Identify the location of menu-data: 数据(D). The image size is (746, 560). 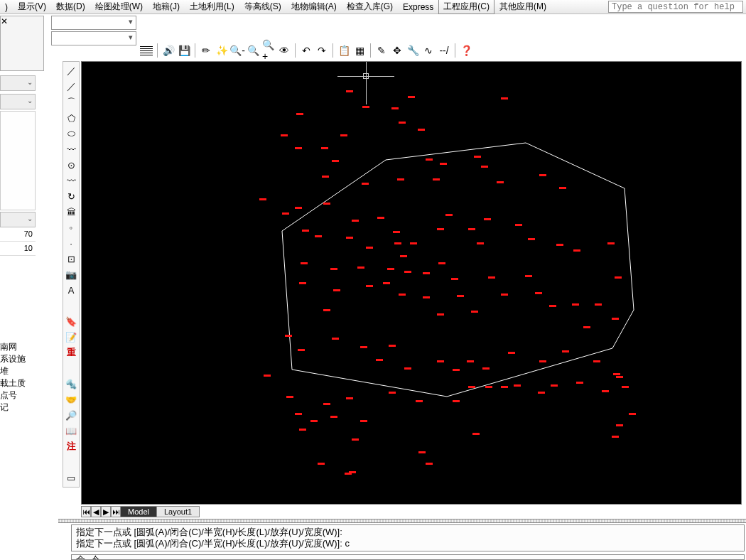
(71, 7).